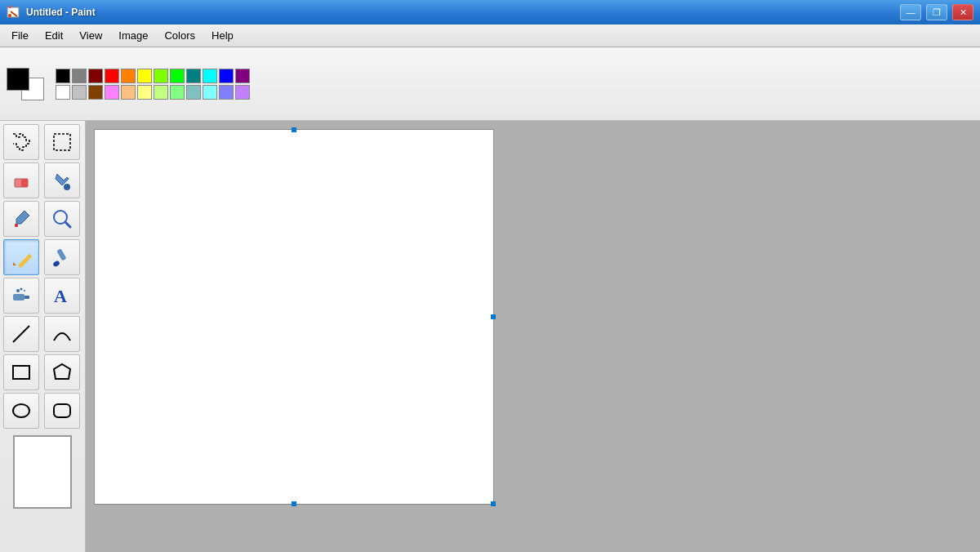 The height and width of the screenshot is (552, 980). I want to click on menu-item-edit: Edit, so click(54, 36).